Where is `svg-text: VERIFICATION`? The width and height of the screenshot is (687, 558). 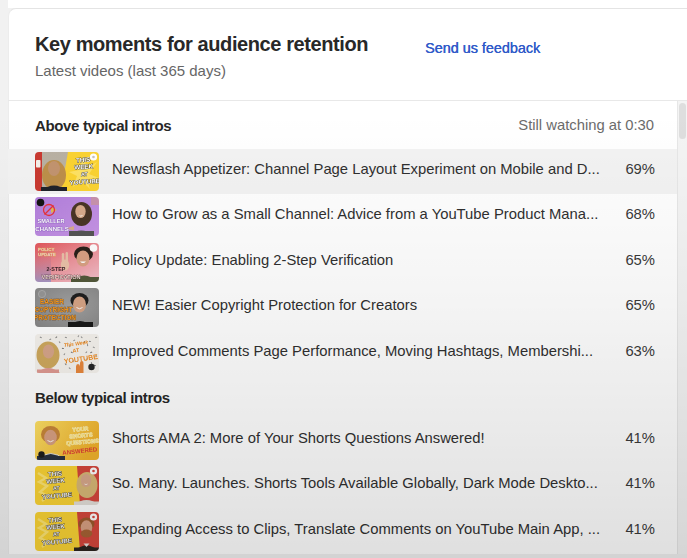
svg-text: VERIFICATION is located at coordinates (60, 276).